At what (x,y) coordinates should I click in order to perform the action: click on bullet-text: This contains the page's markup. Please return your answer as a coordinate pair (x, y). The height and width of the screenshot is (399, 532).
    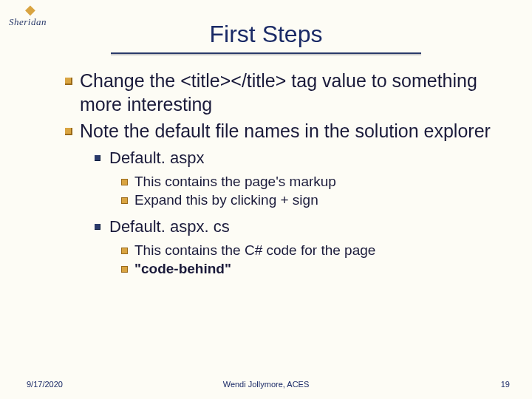
    Looking at the image, I should click on (235, 182).